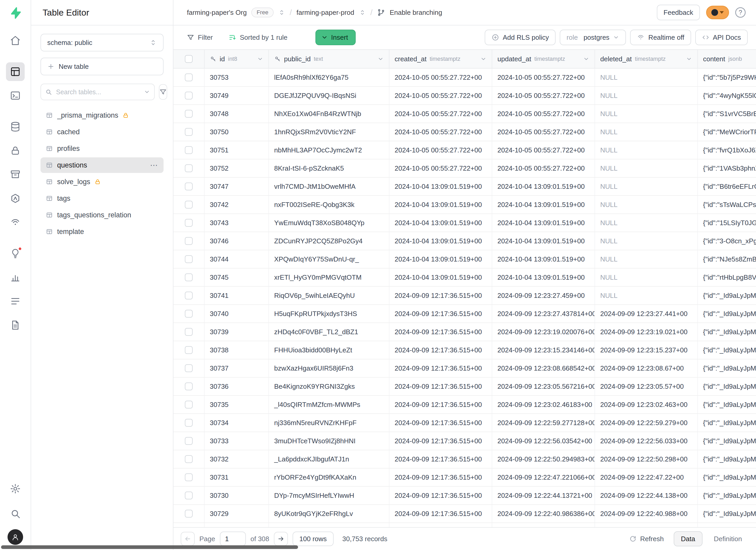 The image size is (756, 550). Describe the element at coordinates (102, 67) in the screenshot. I see `new-table-button: New table` at that location.